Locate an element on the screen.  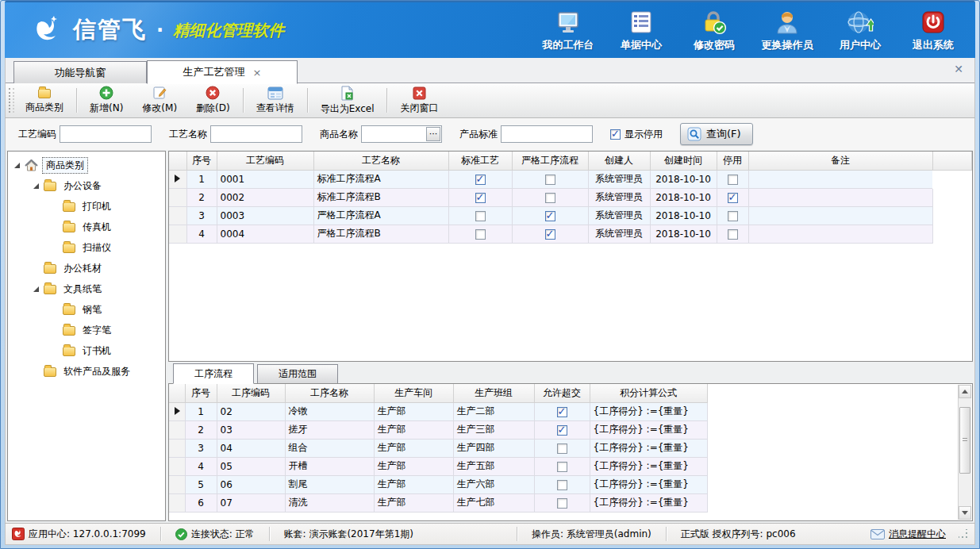
search-button: 查询(F) is located at coordinates (717, 134).